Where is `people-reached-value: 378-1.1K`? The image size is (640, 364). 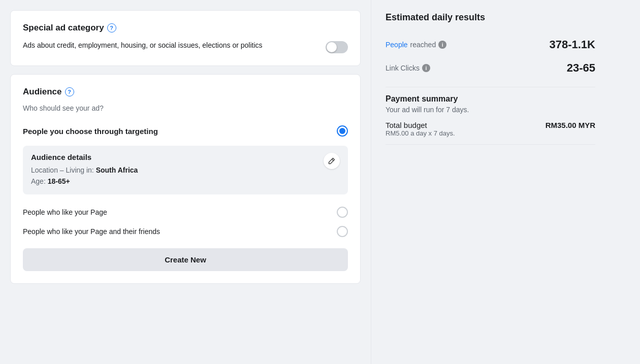 people-reached-value: 378-1.1K is located at coordinates (572, 45).